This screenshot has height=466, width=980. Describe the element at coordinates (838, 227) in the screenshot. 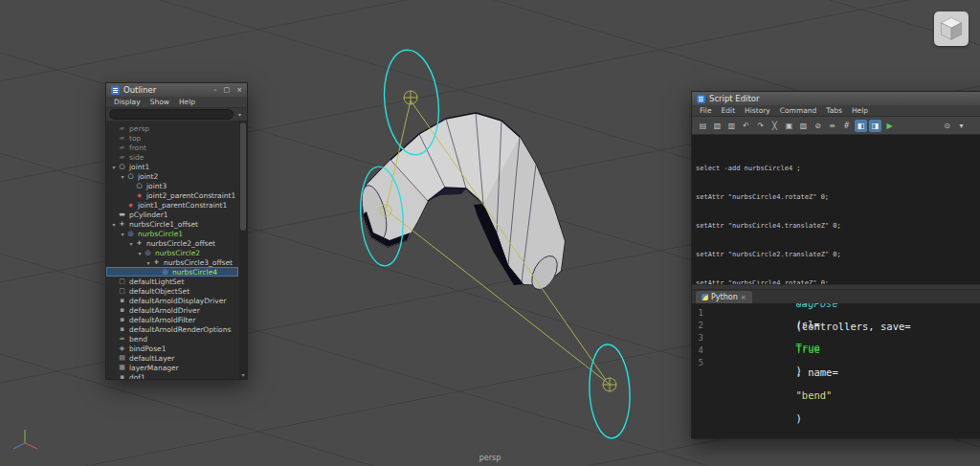

I see `history-line: setAttr "nurbsCircle4.translateZ" 0;` at that location.